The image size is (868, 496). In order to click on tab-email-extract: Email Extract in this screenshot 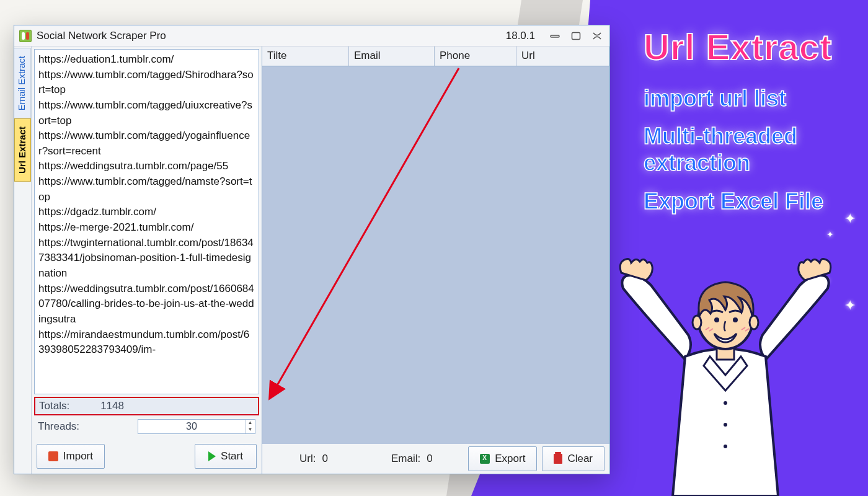, I will do `click(22, 83)`.